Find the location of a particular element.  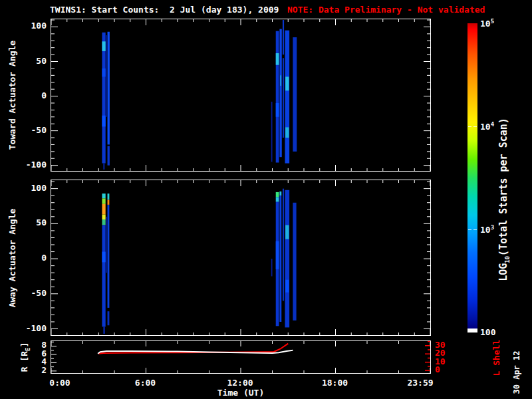

colorbar-title: LOG10(Total Starts per Scan) is located at coordinates (504, 200).